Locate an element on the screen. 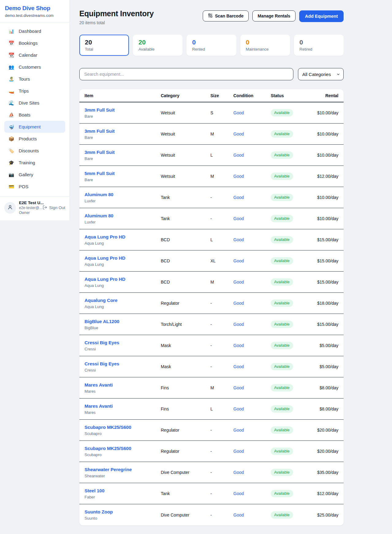  scan-barcode-button: Scan Barcode is located at coordinates (226, 16).